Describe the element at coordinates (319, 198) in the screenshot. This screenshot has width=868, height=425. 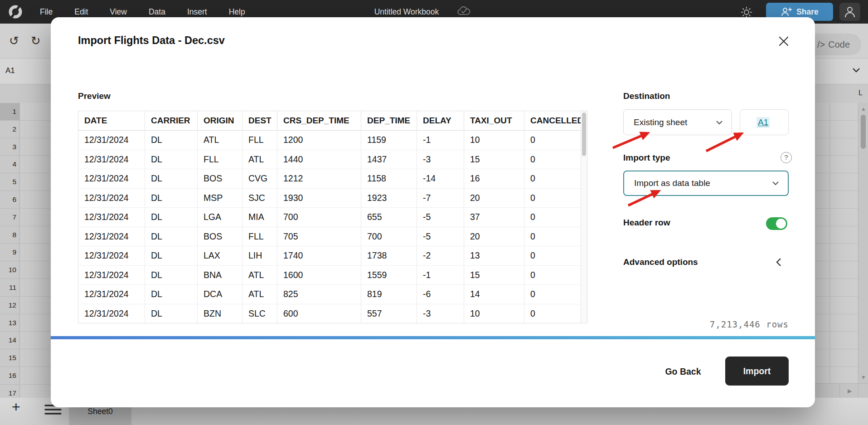
I see `table-cell: 1930` at that location.